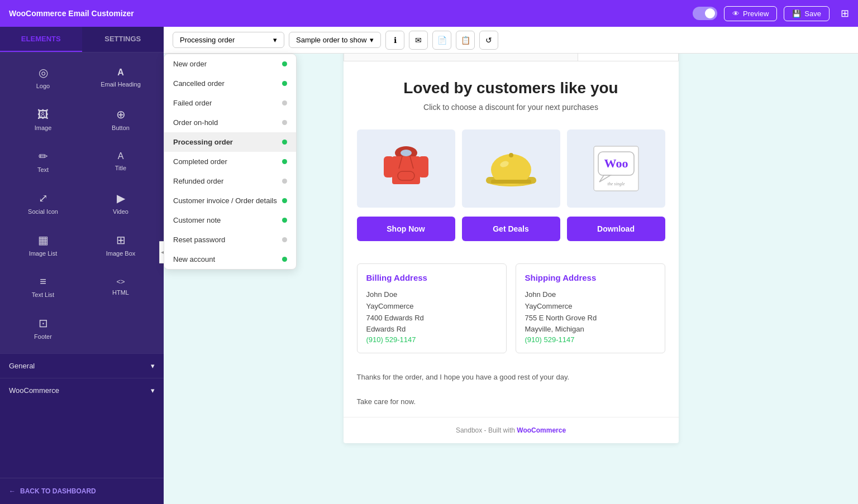  What do you see at coordinates (230, 162) in the screenshot?
I see `order-type-dropdown: New order Cancelled order Failed order O…` at bounding box center [230, 162].